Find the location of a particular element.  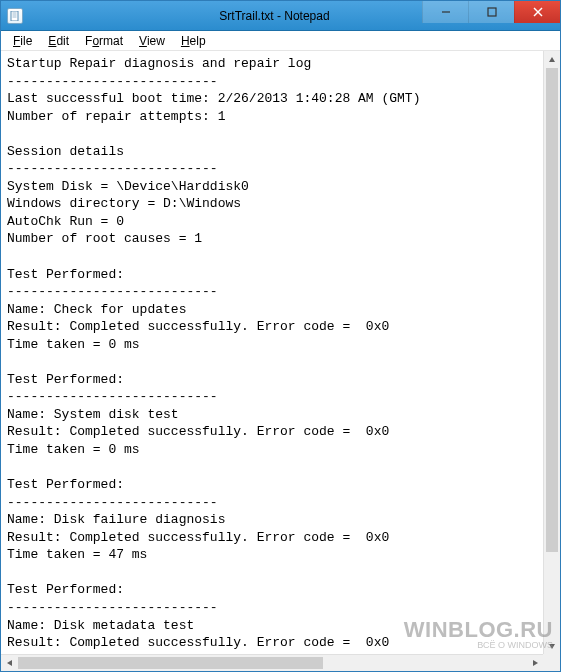

maximize-button is located at coordinates (491, 12).